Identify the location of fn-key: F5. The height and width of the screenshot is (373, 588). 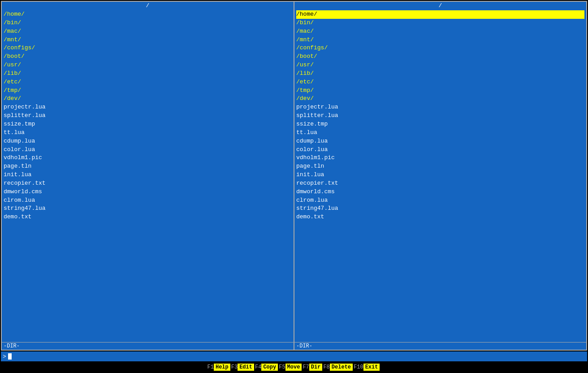
(282, 367).